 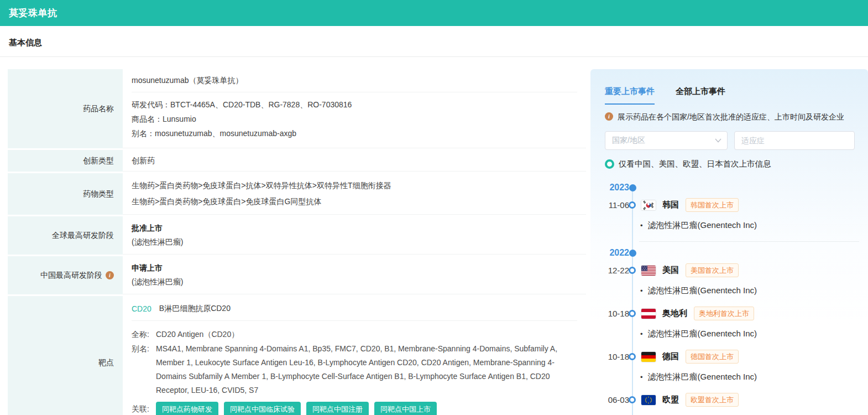 What do you see at coordinates (354, 194) in the screenshot?
I see `drug-type-lines: 生物药>蛋白类药物>免疫球蛋白>抗体>双特异性抗体>双特异性T细胞衔接器 生物药…` at bounding box center [354, 194].